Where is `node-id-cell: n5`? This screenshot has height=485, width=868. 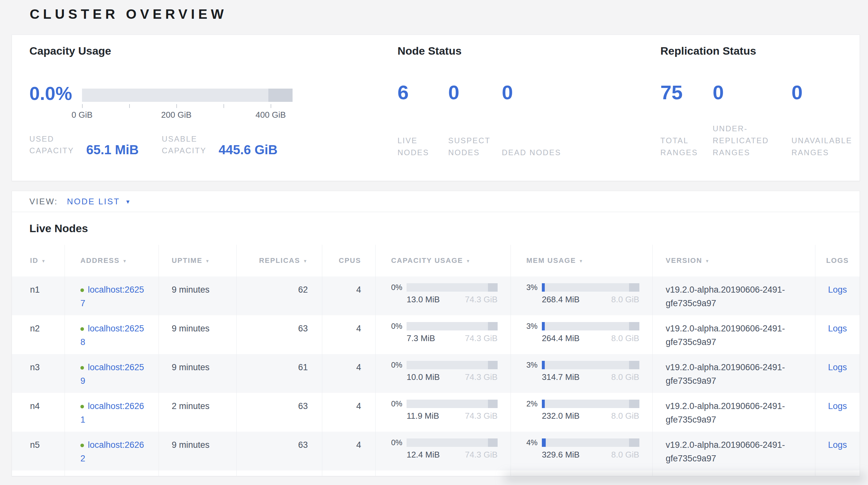 node-id-cell: n5 is located at coordinates (38, 451).